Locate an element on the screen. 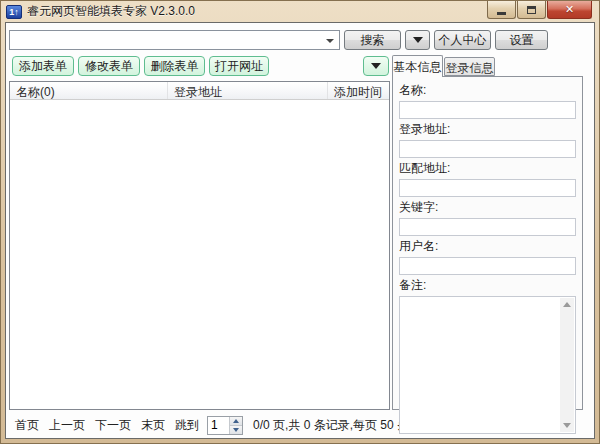  remark-field-wrap is located at coordinates (488, 365).